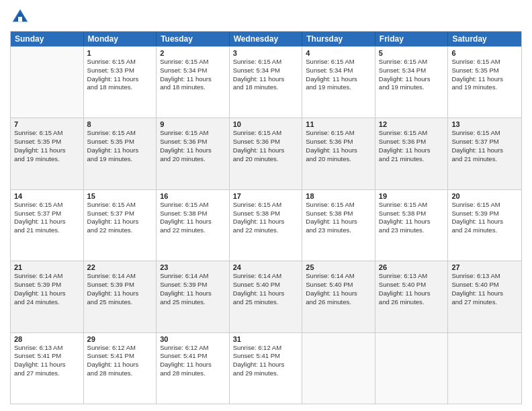 The width and height of the screenshot is (532, 411). I want to click on day-number: 28, so click(47, 339).